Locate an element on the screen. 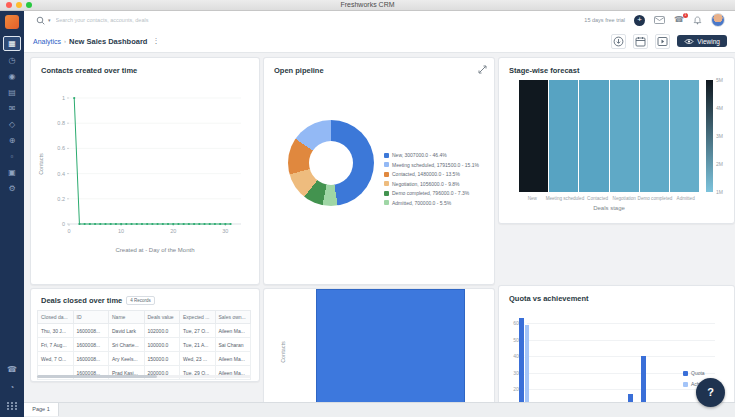 This screenshot has height=417, width=735. sidebar-item-documents-icon: ▣ is located at coordinates (12, 172).